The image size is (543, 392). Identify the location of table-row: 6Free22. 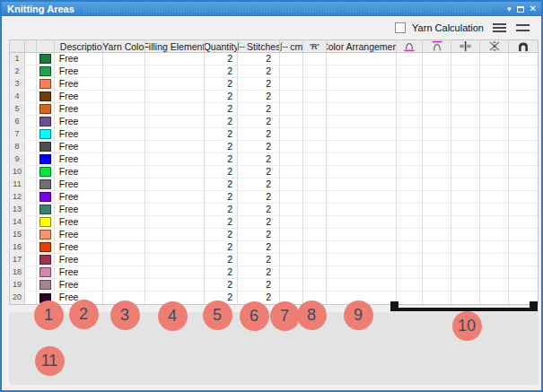
(274, 122).